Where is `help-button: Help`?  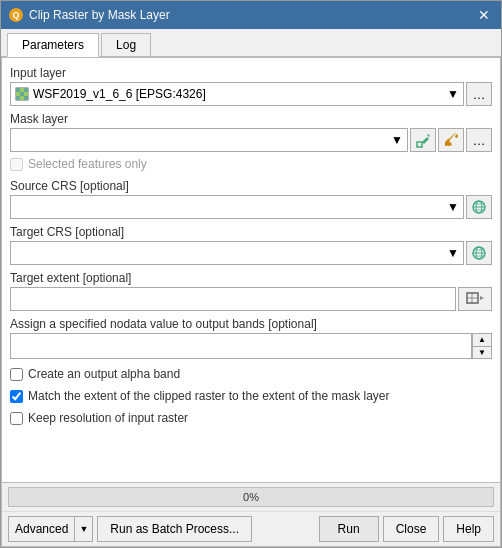 help-button: Help is located at coordinates (468, 529).